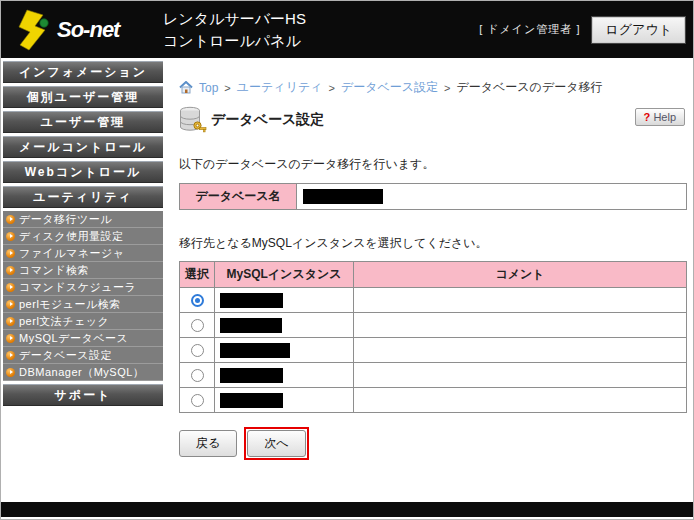  I want to click on database-icon, so click(193, 120).